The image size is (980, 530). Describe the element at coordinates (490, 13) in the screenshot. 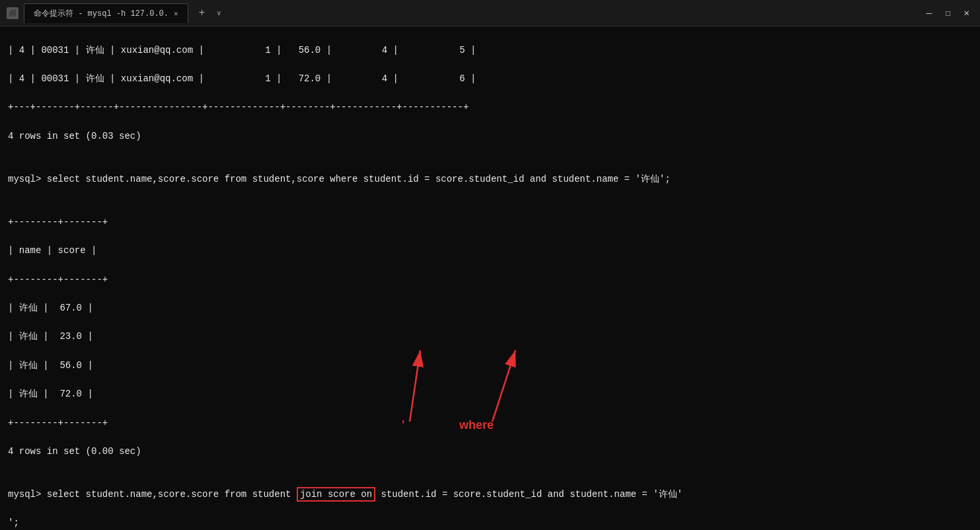

I see `titlebar: ⬛ 命令提示符 - mysql -h 127.0.0. ✕ + ∨ — ☐ ✕` at that location.